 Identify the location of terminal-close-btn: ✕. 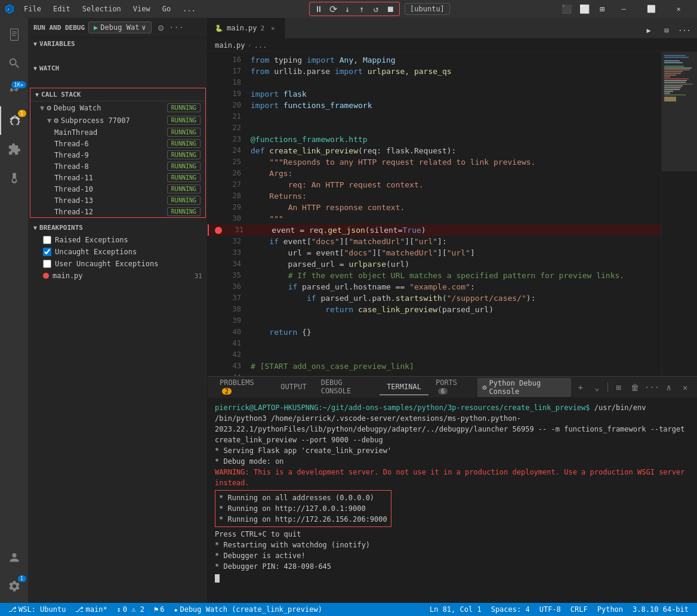
(685, 387).